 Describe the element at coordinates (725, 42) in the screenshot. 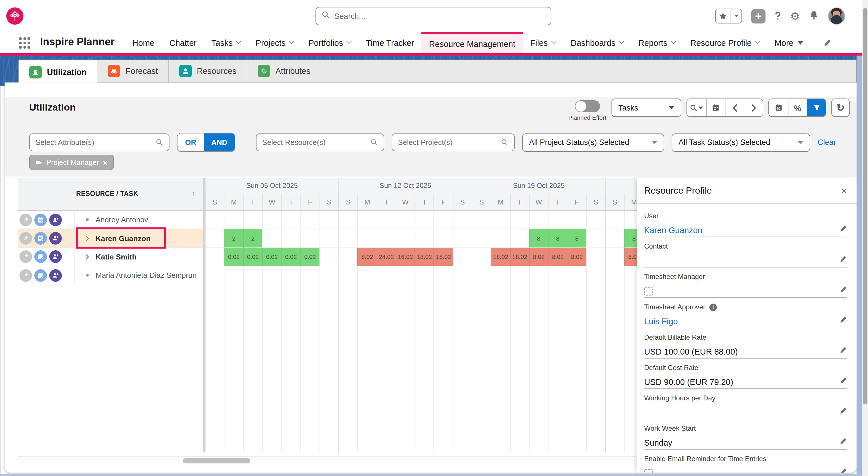

I see `nav-tab-resource-profile: Resource Profile` at that location.